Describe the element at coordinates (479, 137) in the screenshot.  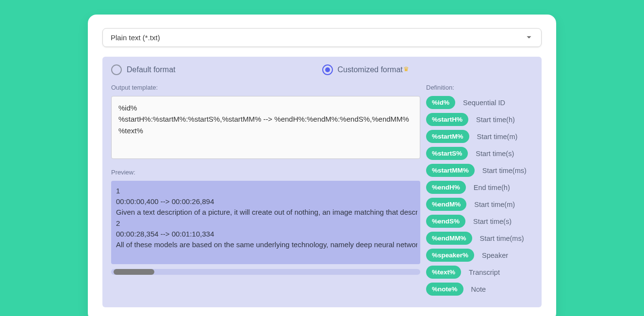
I see `definition-row: %startM%Start time(m)` at that location.